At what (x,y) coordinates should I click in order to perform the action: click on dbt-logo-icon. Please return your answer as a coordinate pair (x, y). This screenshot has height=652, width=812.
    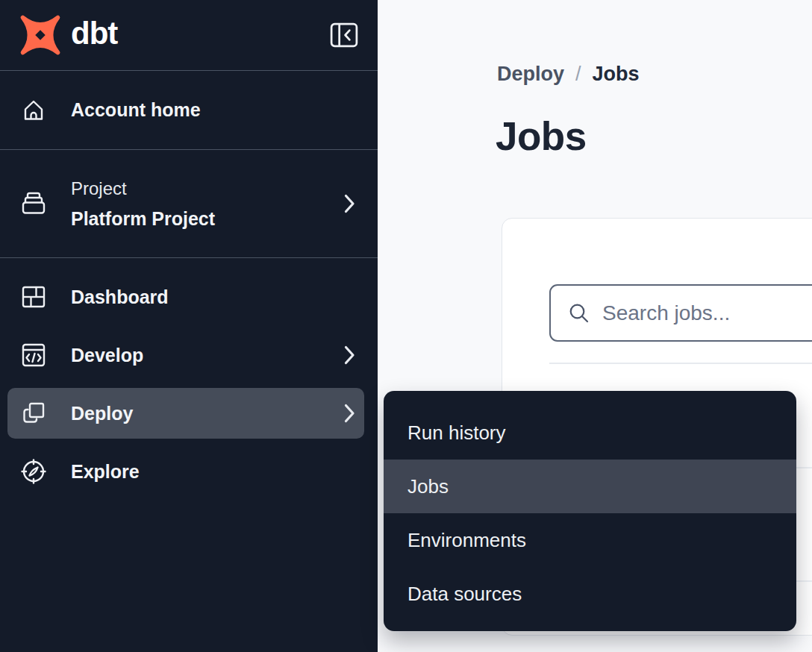
    Looking at the image, I should click on (40, 35).